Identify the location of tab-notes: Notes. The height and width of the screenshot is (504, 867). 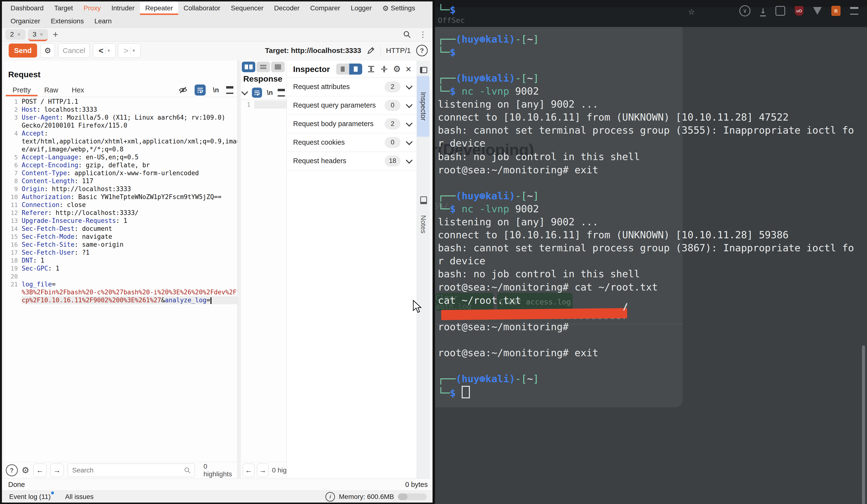
(423, 224).